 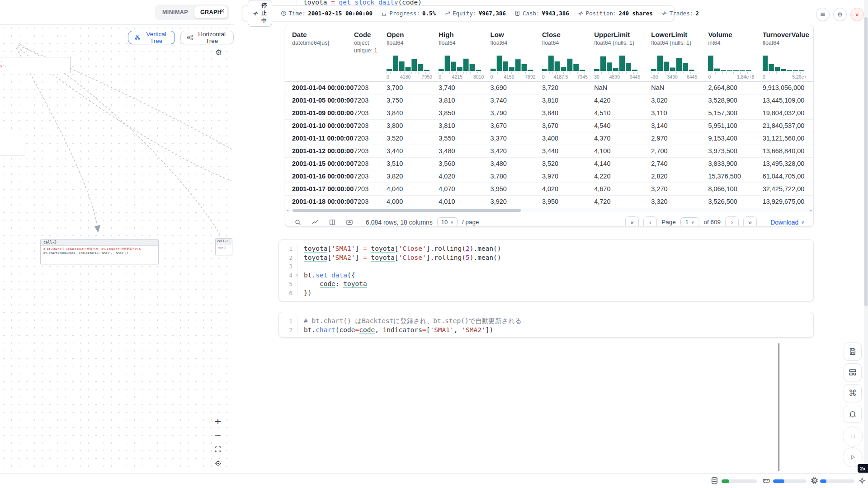 What do you see at coordinates (546, 270) in the screenshot?
I see `code-cell-sma: 1toyota['SMA1'] = toyota['Close'].rollin…` at bounding box center [546, 270].